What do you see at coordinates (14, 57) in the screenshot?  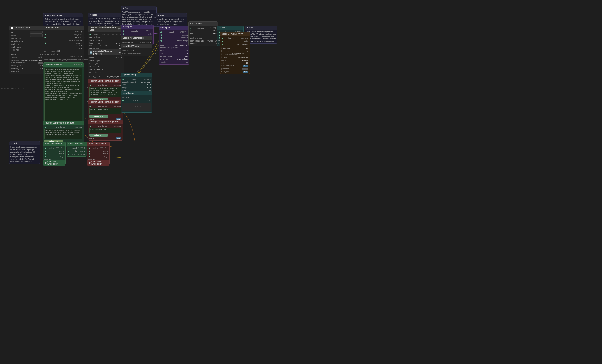 I see `height-output: ▶ height` at bounding box center [14, 57].